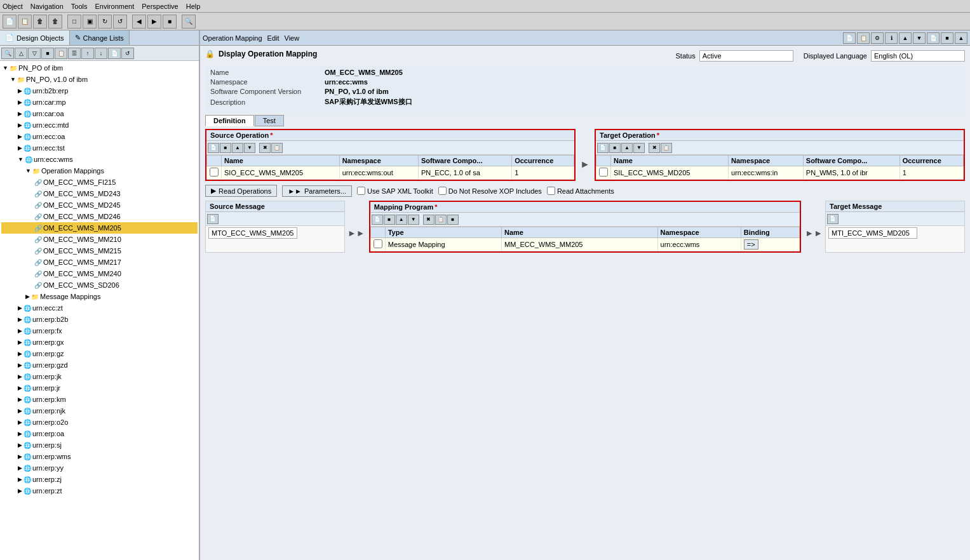  Describe the element at coordinates (99, 182) in the screenshot. I see `tree-item-om-fi215: 🔗 OM_ECC_WMS_FI215` at that location.